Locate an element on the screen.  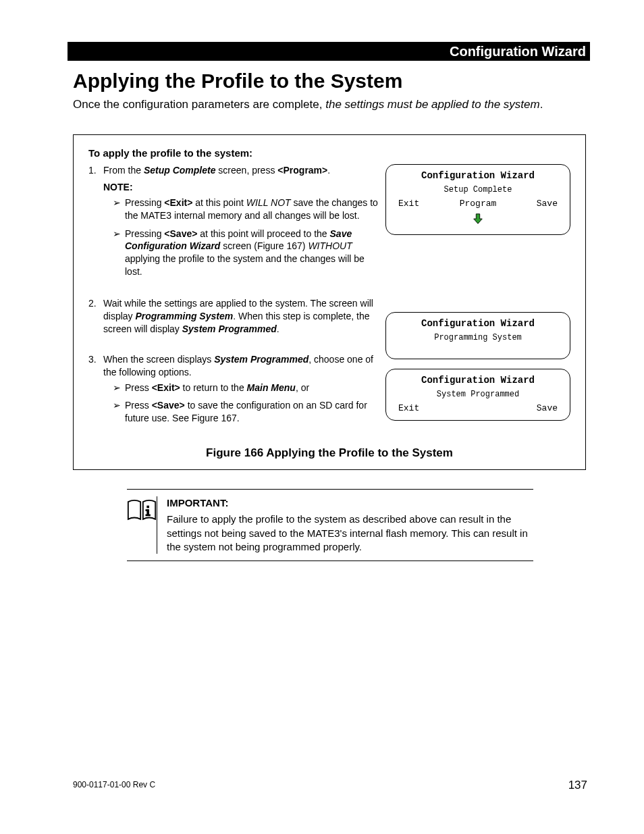
intro-plain: Once the configuration parameters are co… is located at coordinates (199, 104).